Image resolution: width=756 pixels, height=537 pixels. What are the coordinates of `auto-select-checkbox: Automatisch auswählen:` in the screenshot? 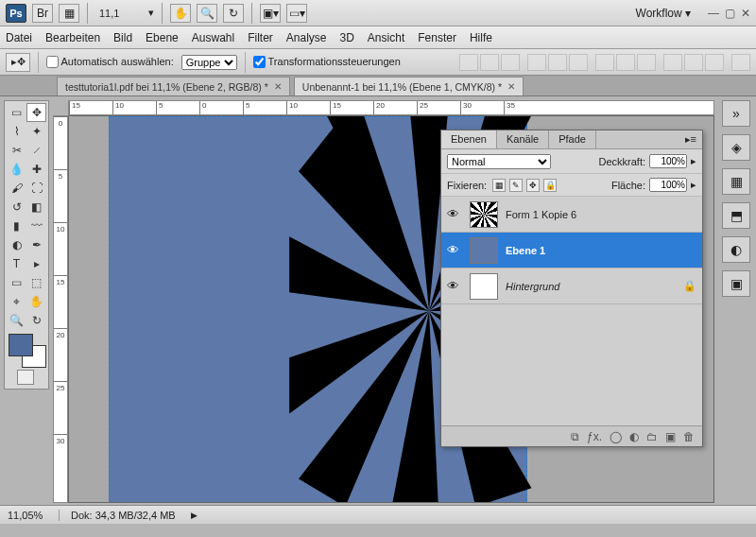 It's located at (110, 62).